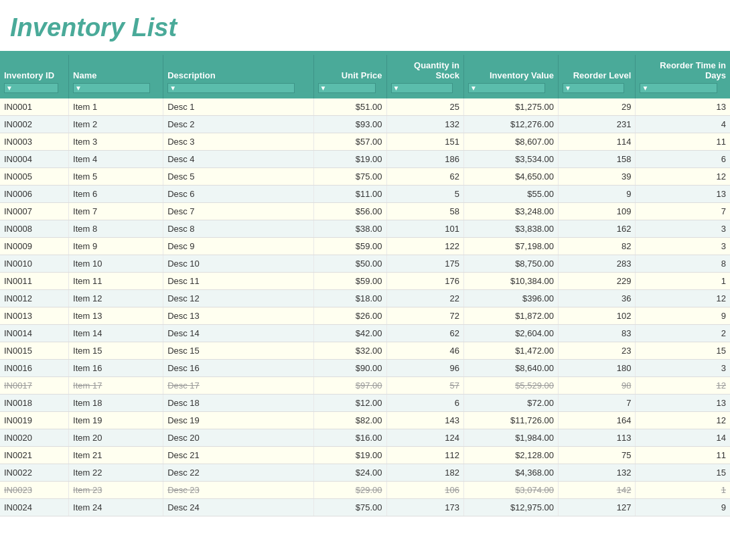  I want to click on cell-quantityInStock: 57, so click(425, 386).